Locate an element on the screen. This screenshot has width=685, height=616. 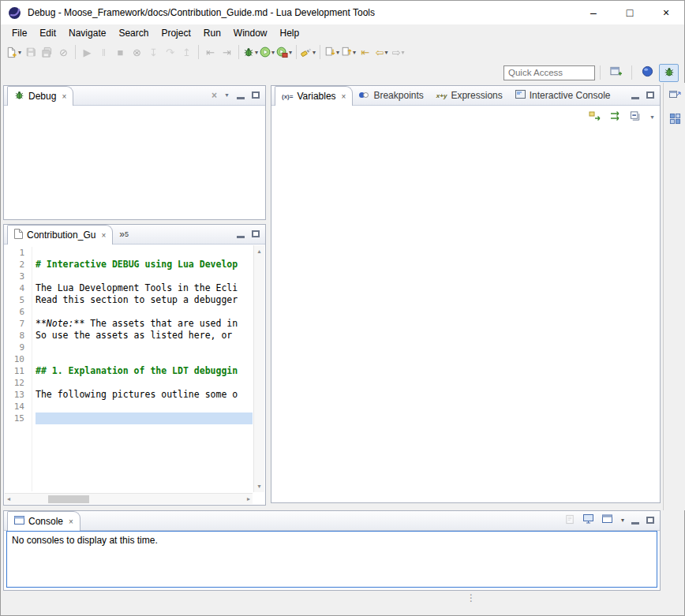
debug-perspective-button is located at coordinates (669, 73).